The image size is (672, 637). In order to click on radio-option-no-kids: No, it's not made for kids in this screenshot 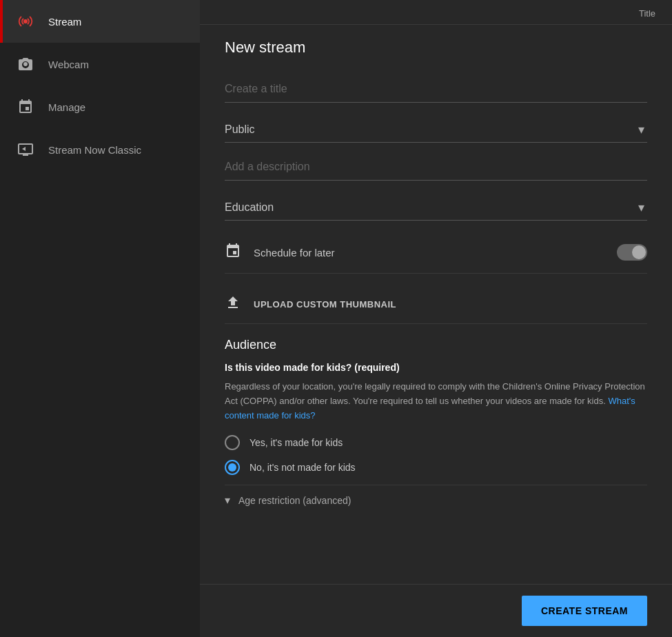, I will do `click(436, 467)`.